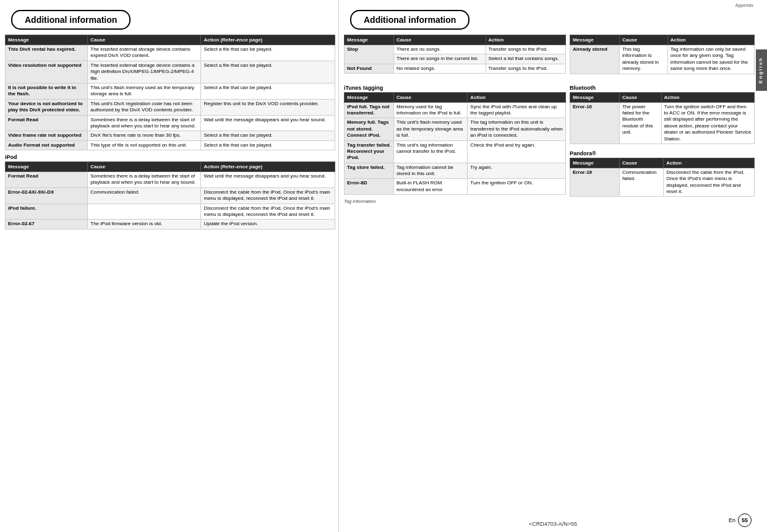 The width and height of the screenshot is (767, 532). I want to click on appendix-label: Appendix, so click(745, 5).